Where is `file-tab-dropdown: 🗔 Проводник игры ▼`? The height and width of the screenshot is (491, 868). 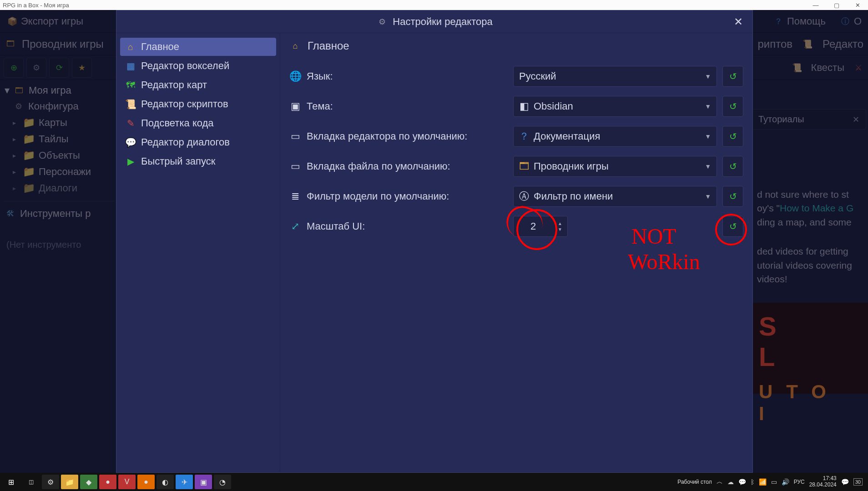
file-tab-dropdown: 🗔 Проводник игры ▼ is located at coordinates (615, 166).